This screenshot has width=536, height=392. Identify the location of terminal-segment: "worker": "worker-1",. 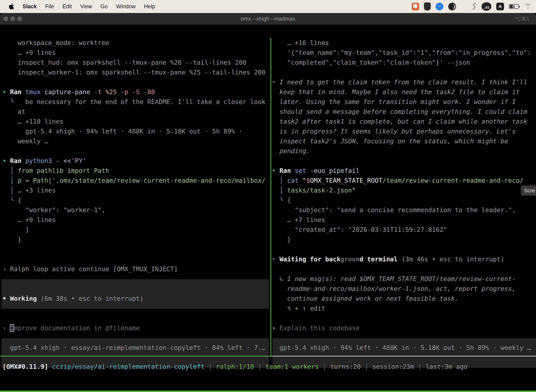
(54, 210).